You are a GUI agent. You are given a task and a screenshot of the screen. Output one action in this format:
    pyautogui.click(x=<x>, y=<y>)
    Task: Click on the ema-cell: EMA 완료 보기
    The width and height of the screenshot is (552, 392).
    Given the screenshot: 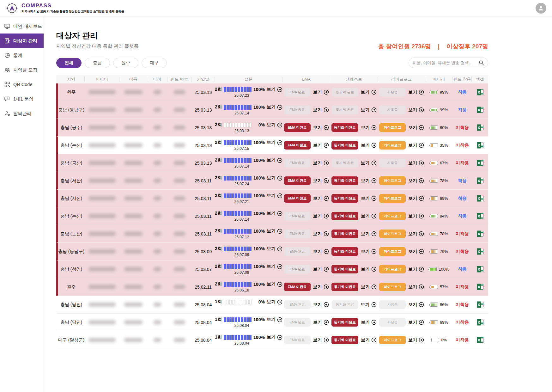 What is the action you would take?
    pyautogui.click(x=306, y=305)
    